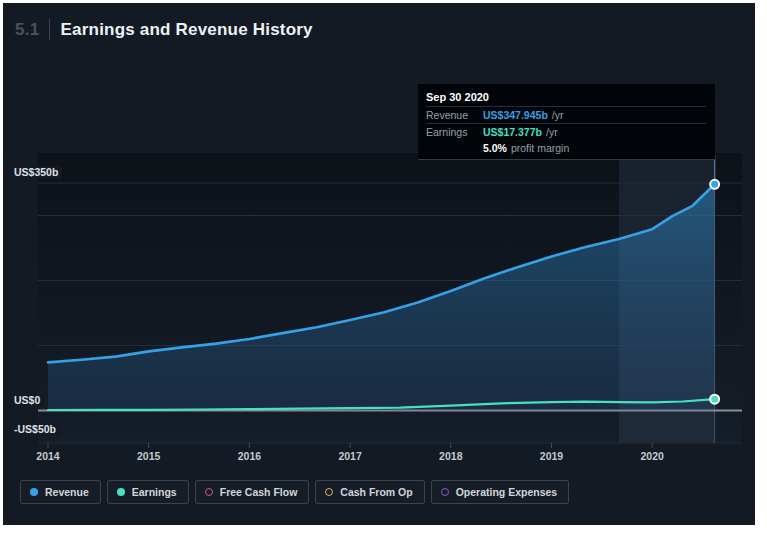 Image resolution: width=767 pixels, height=533 pixels. Describe the element at coordinates (249, 456) in the screenshot. I see `x-axis-label-2016: 2016` at that location.